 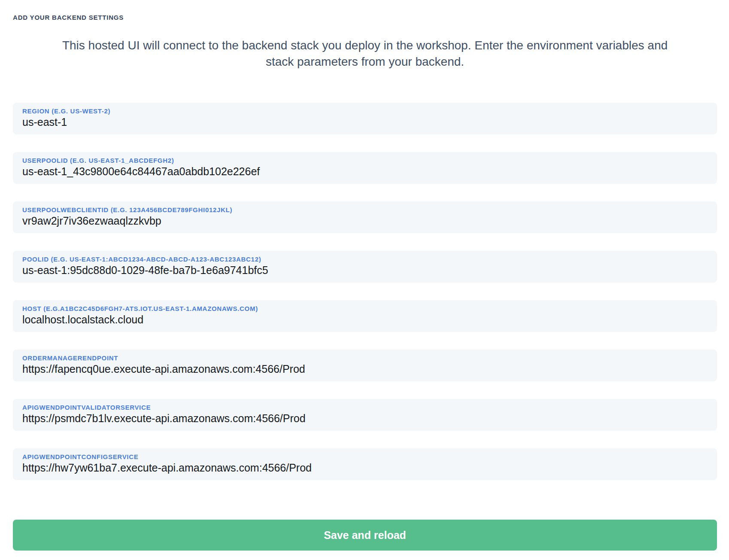 What do you see at coordinates (365, 122) in the screenshot?
I see `field-region-input` at bounding box center [365, 122].